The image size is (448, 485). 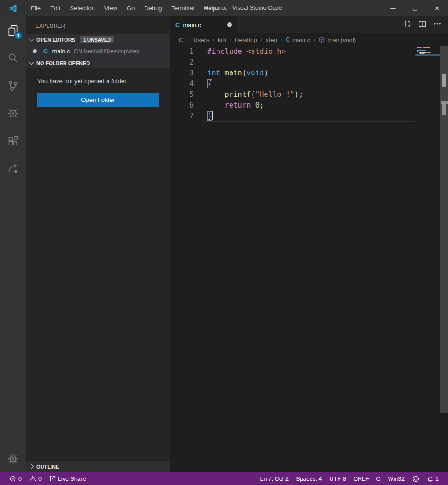 What do you see at coordinates (437, 25) in the screenshot?
I see `more-actions-icon` at bounding box center [437, 25].